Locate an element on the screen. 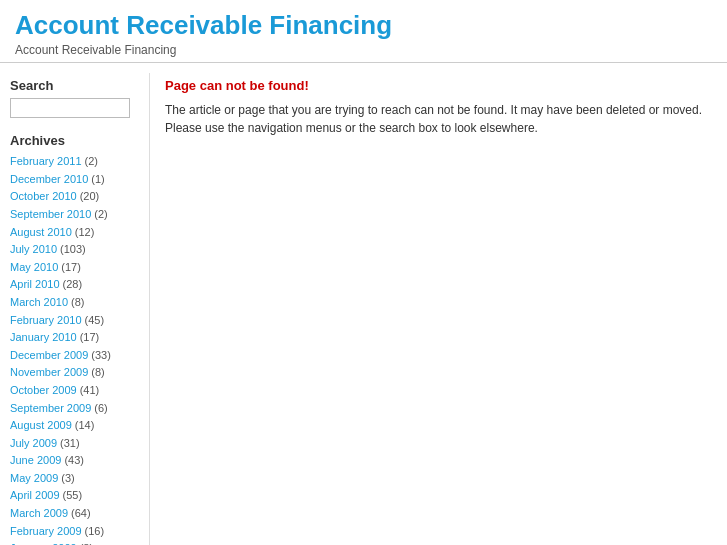 This screenshot has height=545, width=727. archives-section: Archives February 2011(2)December 2010(1… is located at coordinates (74, 339).